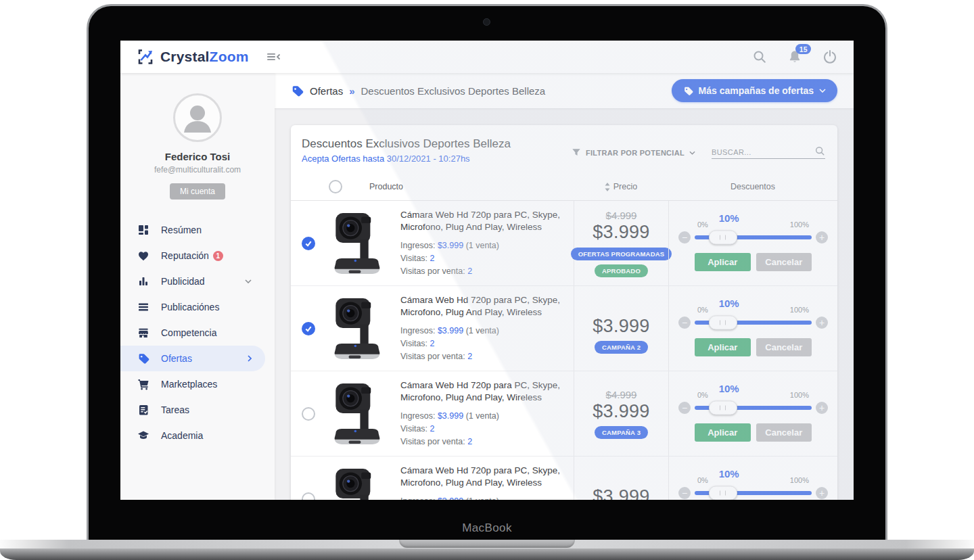  I want to click on sidebar-item-resumen: Resúmen, so click(193, 230).